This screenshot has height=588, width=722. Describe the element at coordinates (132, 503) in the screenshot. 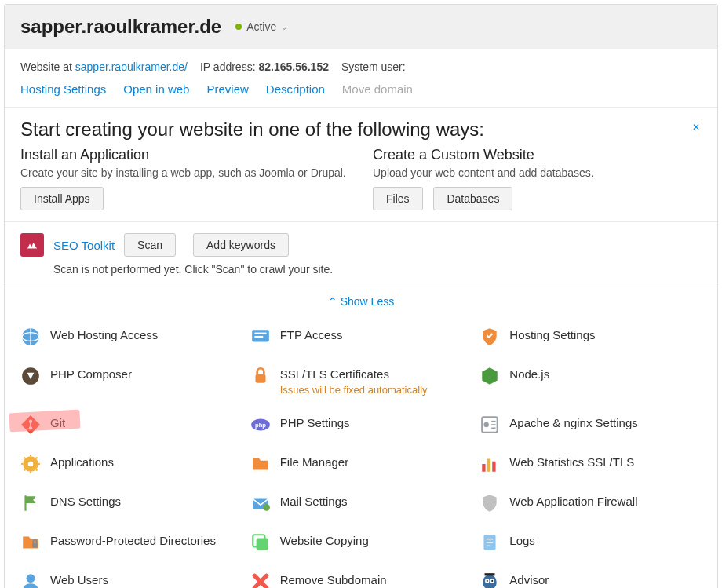

I see `feature-dns-settings: DNS Settings` at that location.